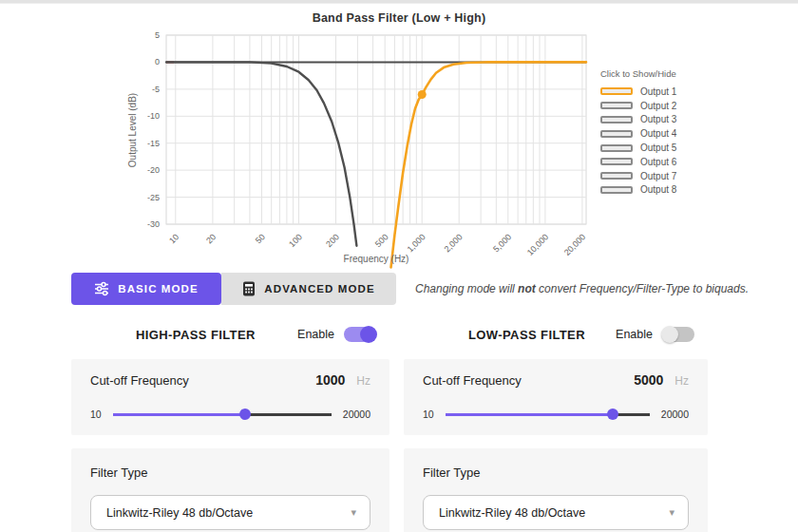 The image size is (798, 532). I want to click on high-pass-header: HIGH-PASS FILTER Enable, so click(230, 334).